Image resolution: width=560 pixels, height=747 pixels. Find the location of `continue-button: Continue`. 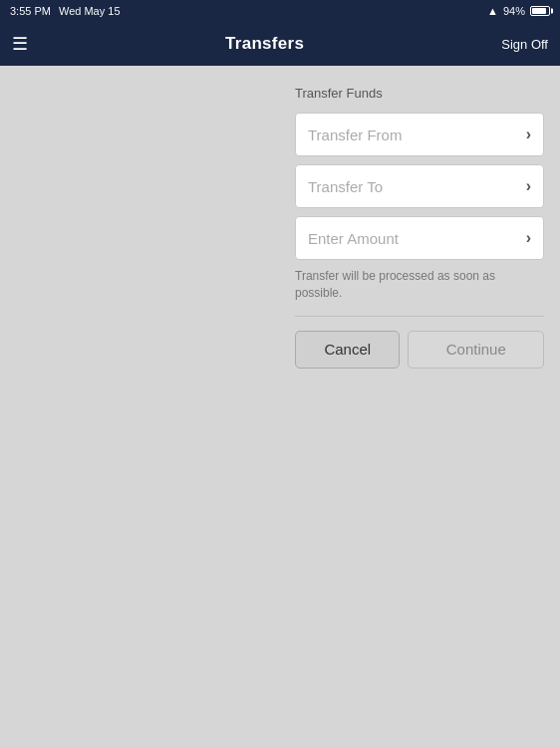

continue-button: Continue is located at coordinates (476, 350).